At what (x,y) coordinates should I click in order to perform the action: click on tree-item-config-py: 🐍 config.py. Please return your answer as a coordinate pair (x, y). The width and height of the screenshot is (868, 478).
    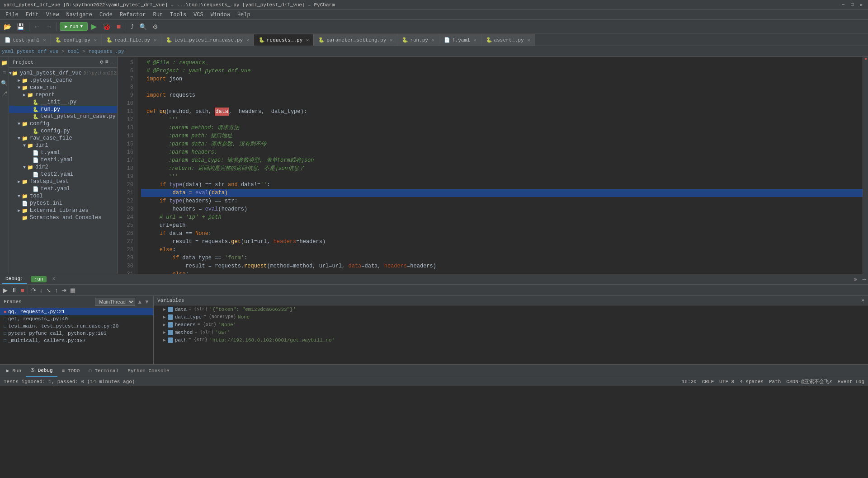
    Looking at the image, I should click on (63, 131).